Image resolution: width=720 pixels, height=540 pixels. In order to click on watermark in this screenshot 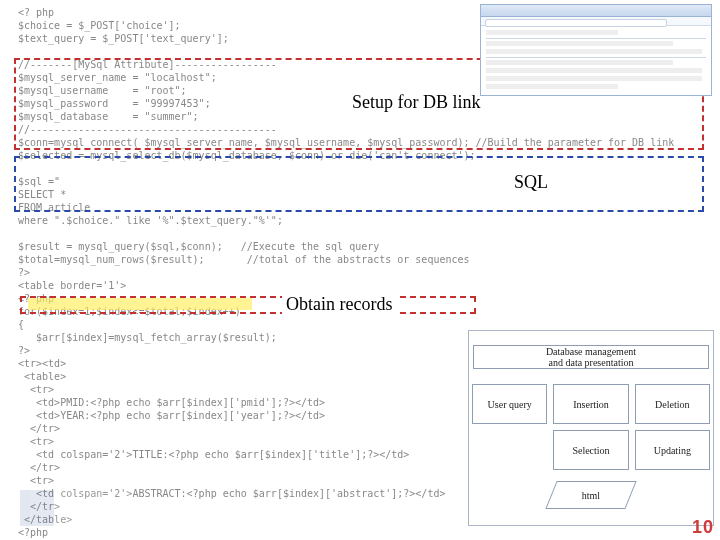, I will do `click(75, 508)`.